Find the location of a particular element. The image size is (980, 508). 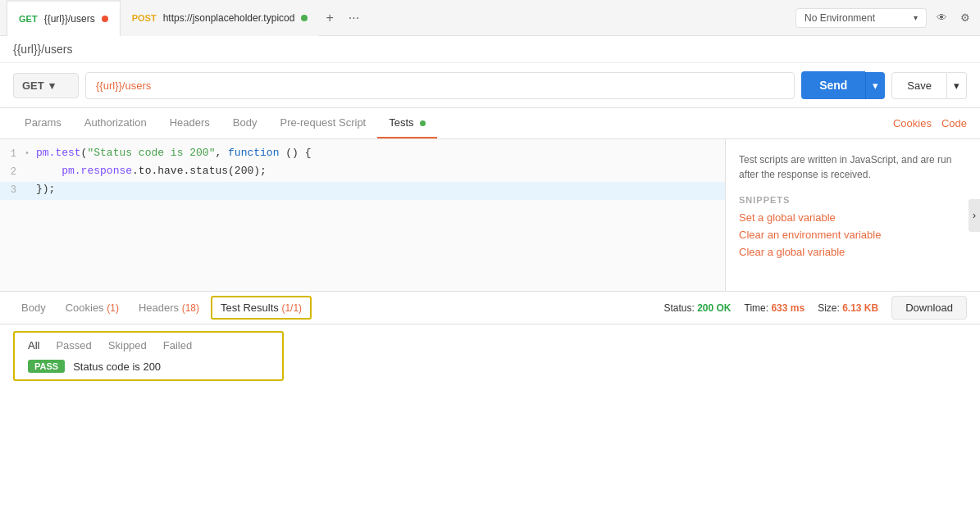

gear-icon: ⚙ is located at coordinates (965, 18).